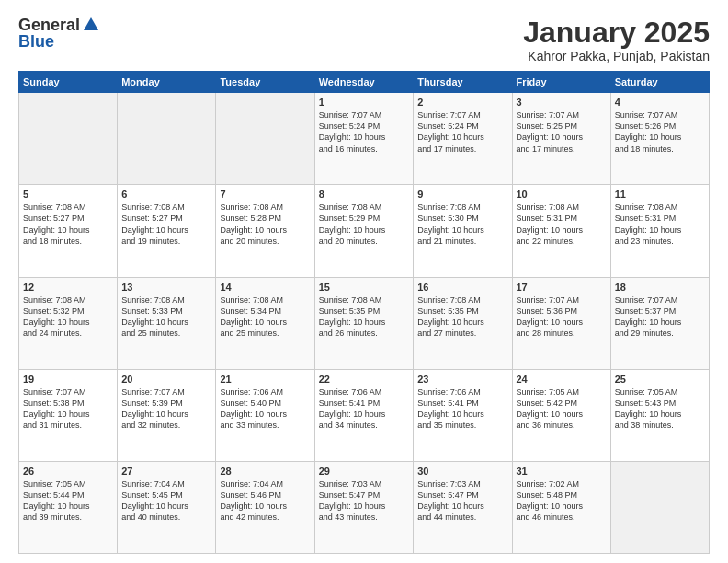  I want to click on day-number: 24, so click(562, 379).